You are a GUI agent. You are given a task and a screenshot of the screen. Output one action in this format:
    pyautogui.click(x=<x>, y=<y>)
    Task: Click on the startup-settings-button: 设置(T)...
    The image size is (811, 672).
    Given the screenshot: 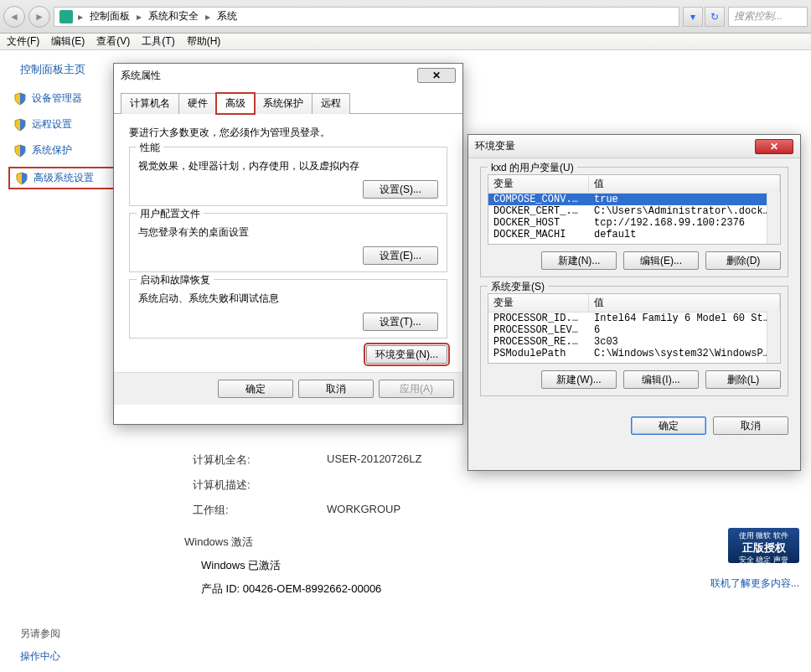 What is the action you would take?
    pyautogui.click(x=400, y=322)
    